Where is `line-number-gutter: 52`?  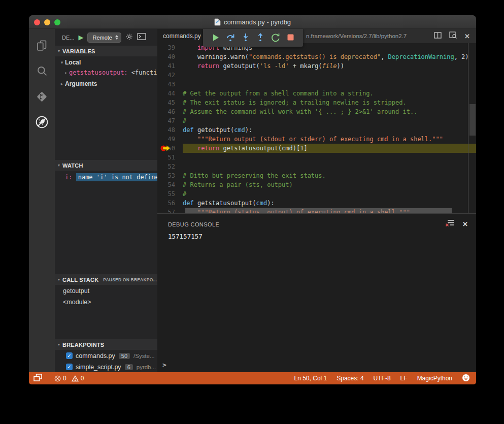
line-number-gutter: 52 is located at coordinates (170, 167).